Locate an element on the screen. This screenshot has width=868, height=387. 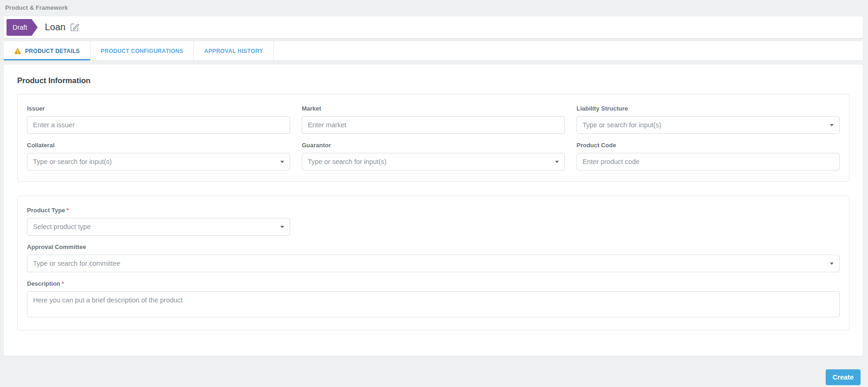
description-label: Description* is located at coordinates (433, 283).